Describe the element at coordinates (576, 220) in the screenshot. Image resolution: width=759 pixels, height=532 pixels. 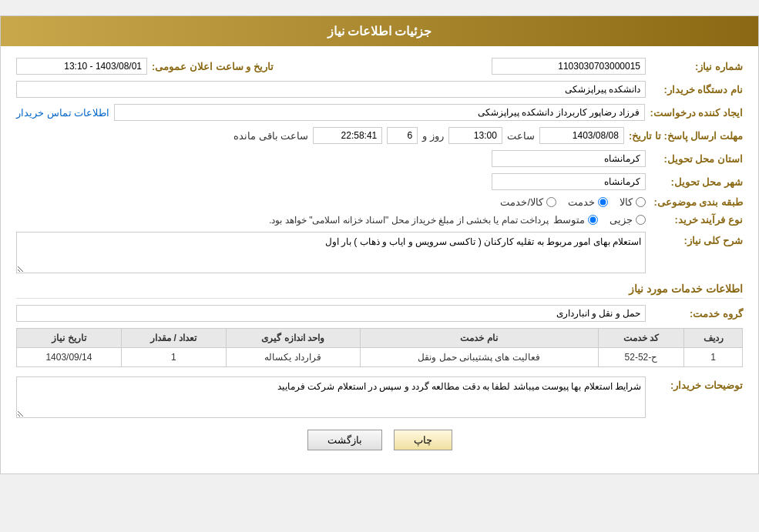
I see `radio-motavaset: متوسط` at that location.